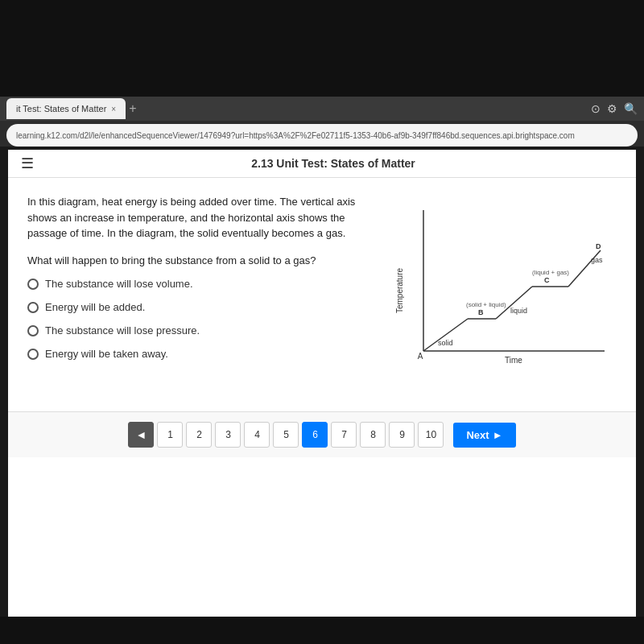  What do you see at coordinates (420, 356) in the screenshot?
I see `point-A-label: A` at bounding box center [420, 356].